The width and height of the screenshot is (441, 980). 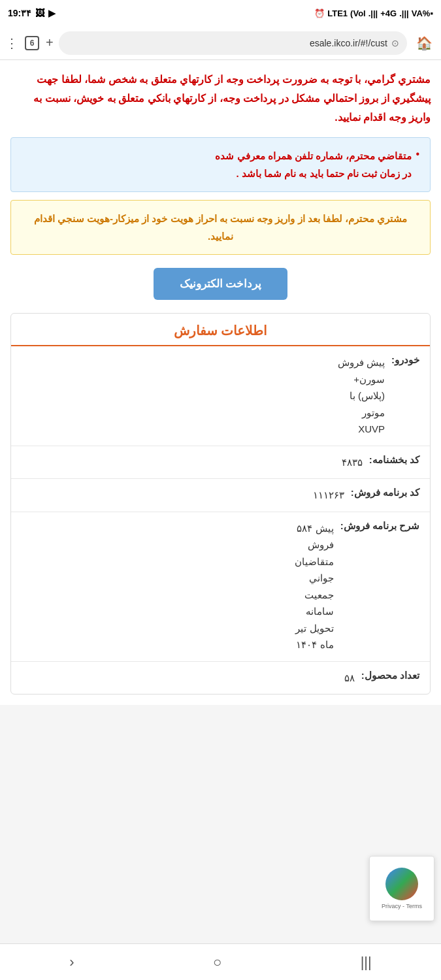 I want to click on sales-code-label: کد برنامه فروش:, so click(x=385, y=493).